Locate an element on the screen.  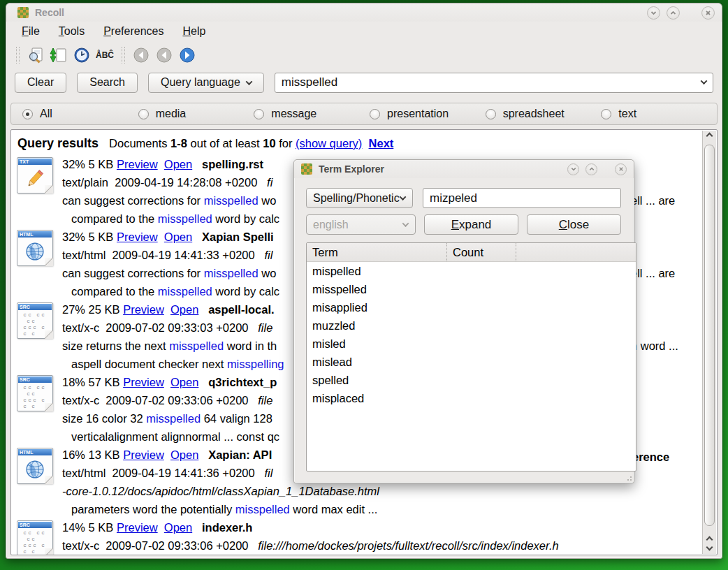
text-segment: Xapian Spelli is located at coordinates (238, 237).